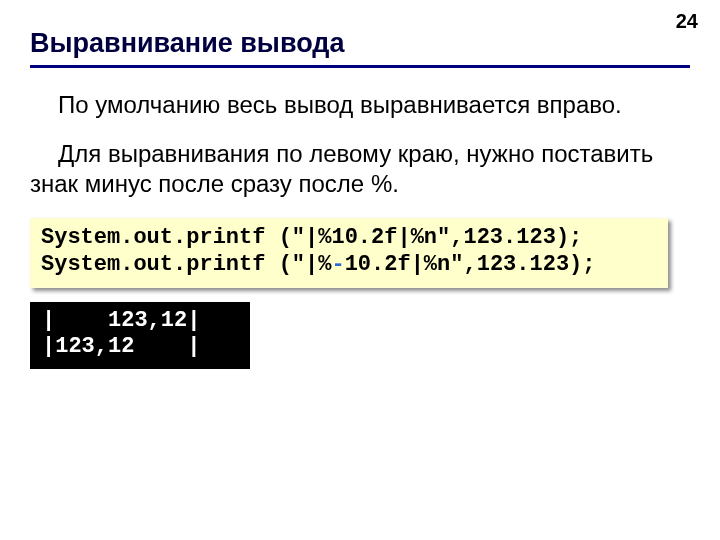  I want to click on output-line-1: | 123,12|, so click(121, 320).